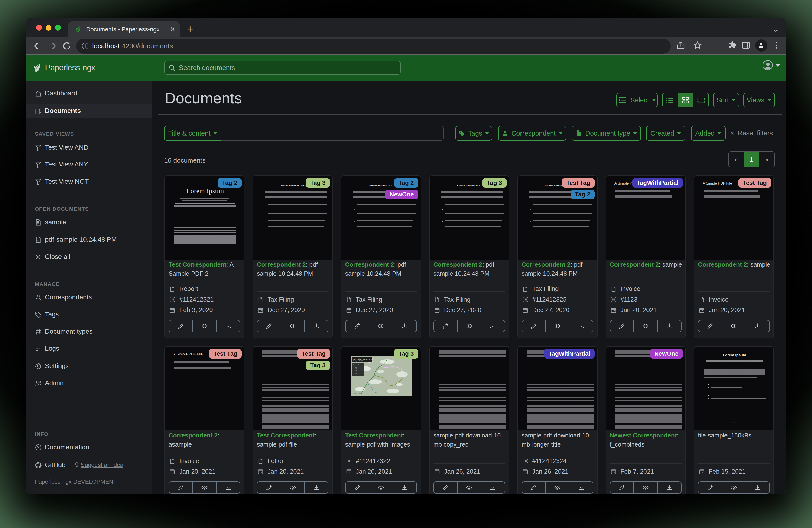 This screenshot has height=528, width=812. I want to click on svg-text: Legend, so click(356, 365).